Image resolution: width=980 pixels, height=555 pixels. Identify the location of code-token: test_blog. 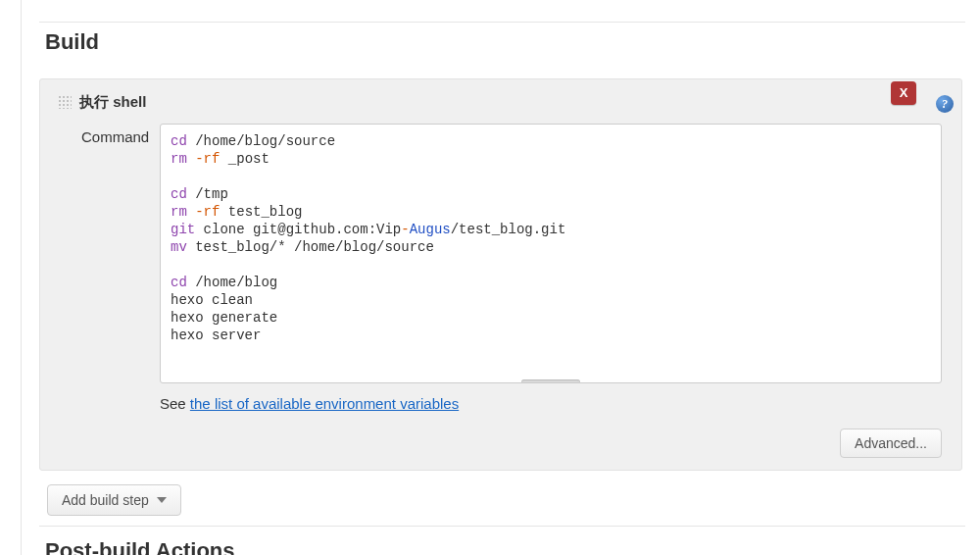
(261, 212).